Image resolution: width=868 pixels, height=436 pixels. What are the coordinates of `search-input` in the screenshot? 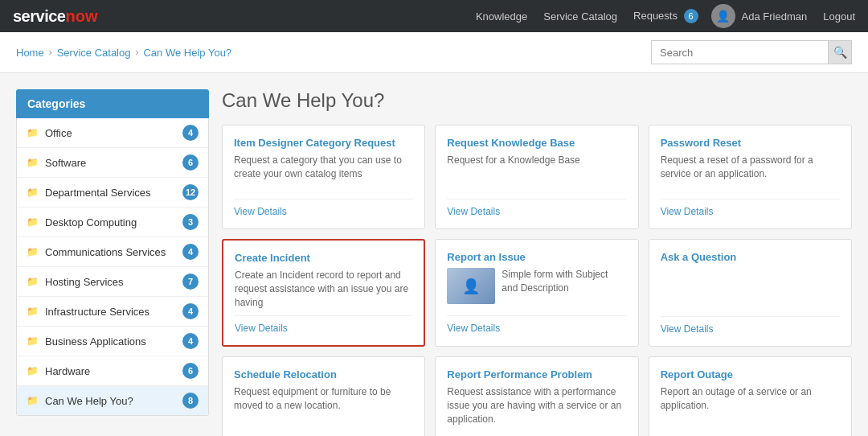 It's located at (739, 52).